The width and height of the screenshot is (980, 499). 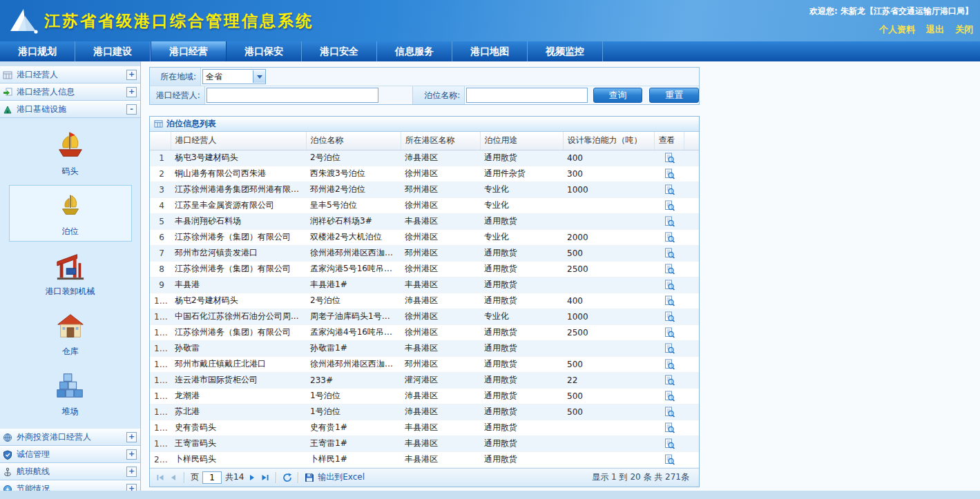 I want to click on column-header: 设计靠泊能力（吨）, so click(x=608, y=141).